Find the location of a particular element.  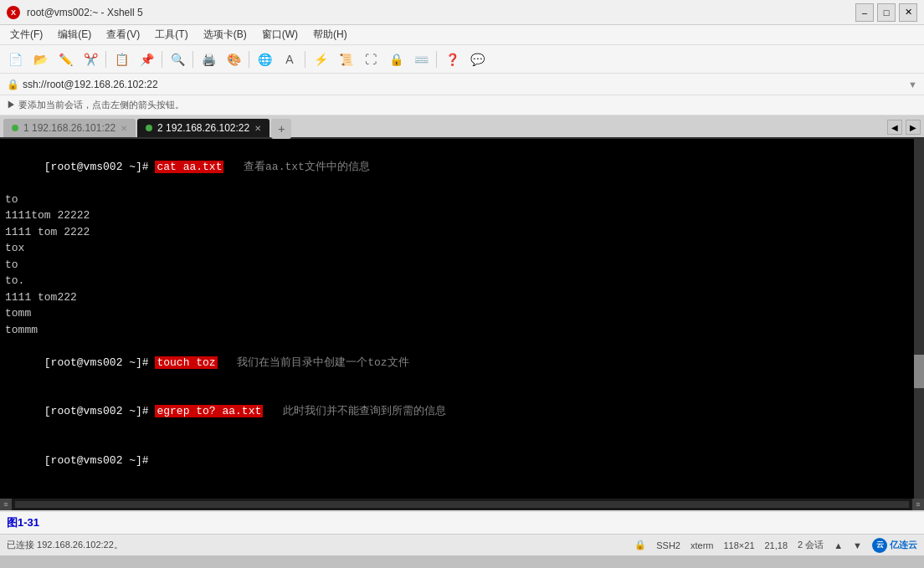

terminal-line-5: tox is located at coordinates (458, 248).